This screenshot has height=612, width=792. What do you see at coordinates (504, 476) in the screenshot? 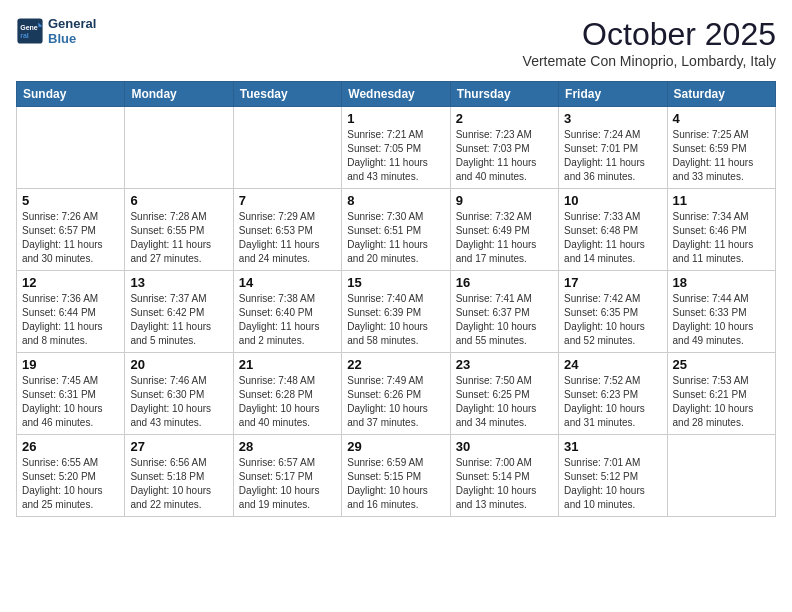
I see `calendar-cell: 30Sunrise: 7:00 AM Sunset: 5:14 PM Dayli…` at bounding box center [504, 476].